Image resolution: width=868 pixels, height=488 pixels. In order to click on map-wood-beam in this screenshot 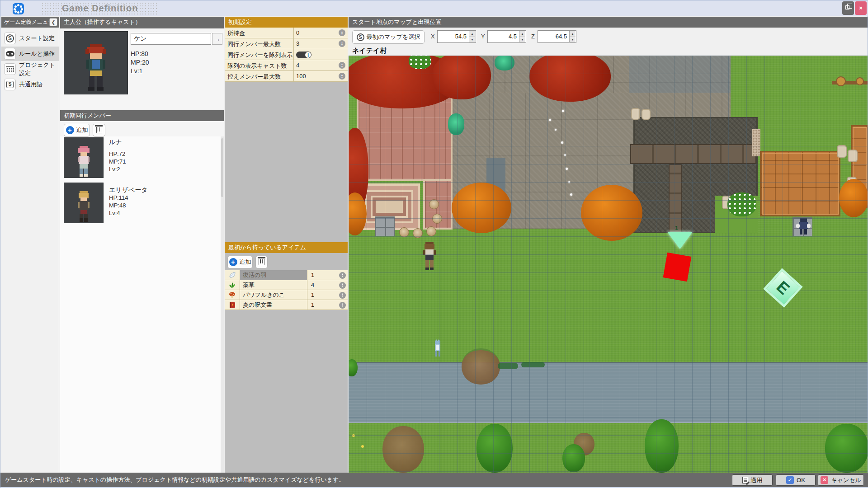, I will do `click(693, 154)`.